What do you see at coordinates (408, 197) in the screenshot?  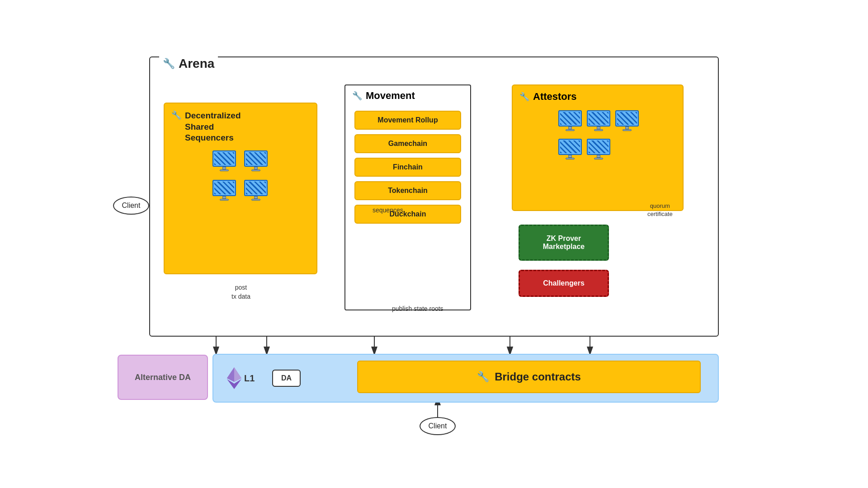 I see `movement-box: 🔧 Movement Movement Rollup Gamechain Fin…` at bounding box center [408, 197].